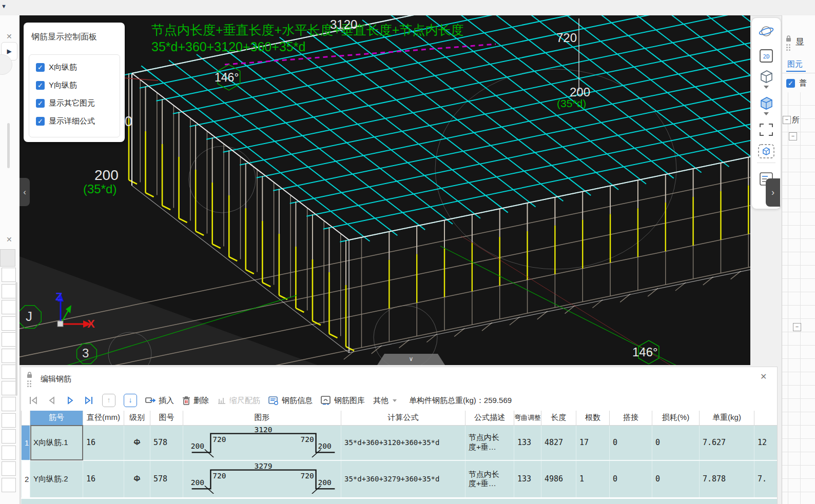 Image resolution: width=815 pixels, height=504 pixels. Describe the element at coordinates (385, 401) in the screenshot. I see `other-dropdown: 其他` at that location.